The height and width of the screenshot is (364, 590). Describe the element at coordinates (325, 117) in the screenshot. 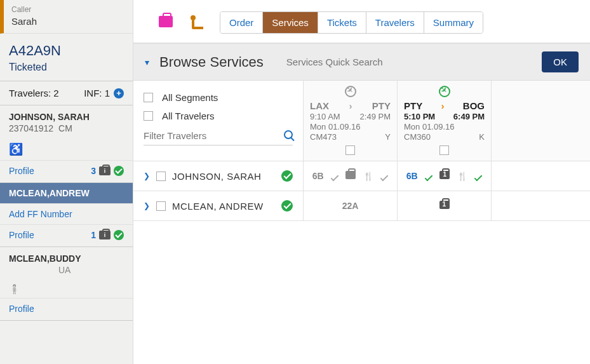

I see `seg-dep: 9:10 AM` at that location.